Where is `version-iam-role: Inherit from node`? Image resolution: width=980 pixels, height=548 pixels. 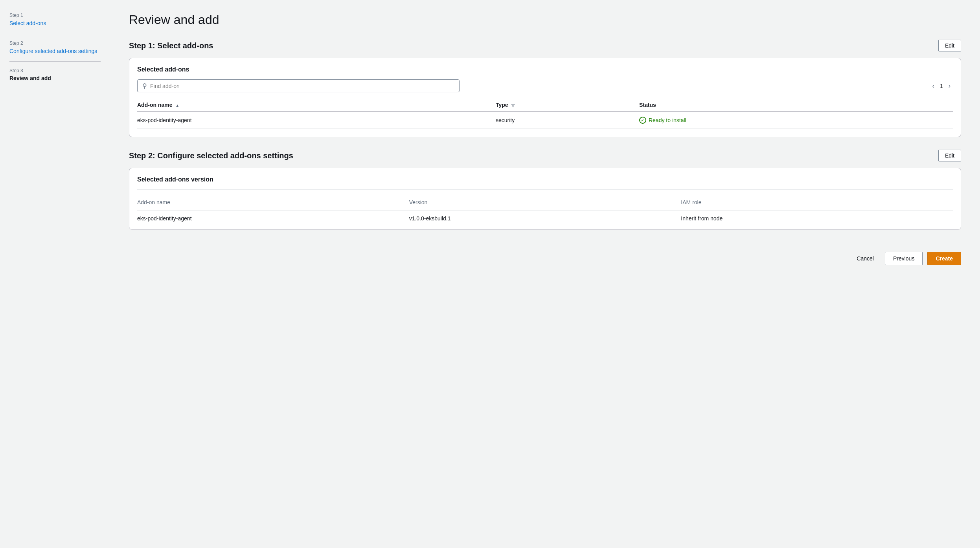
version-iam-role: Inherit from node is located at coordinates (817, 218).